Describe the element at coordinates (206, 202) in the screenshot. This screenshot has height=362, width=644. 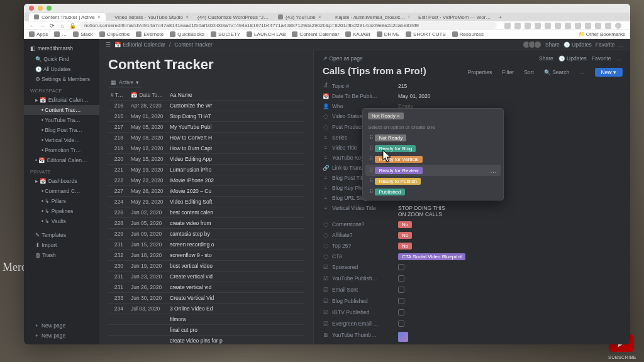
I see `table-row: 224May 29, 2020Video Editing Soft` at that location.